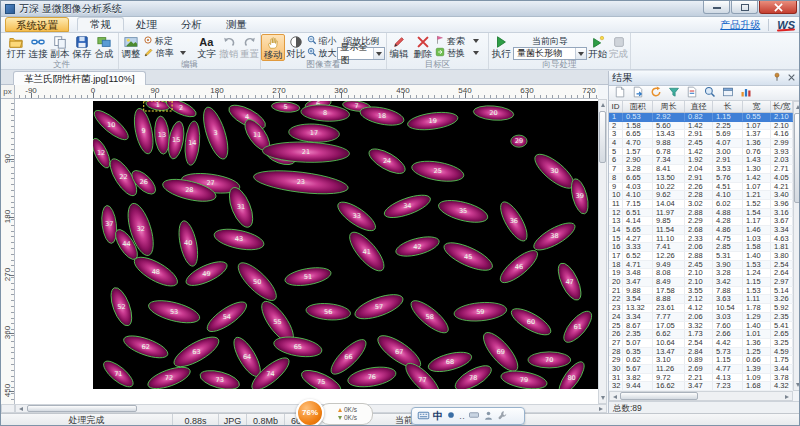 This screenshot has width=800, height=426. What do you see at coordinates (638, 352) in the screenshot?
I see `table-cell: 6.35` at bounding box center [638, 352].